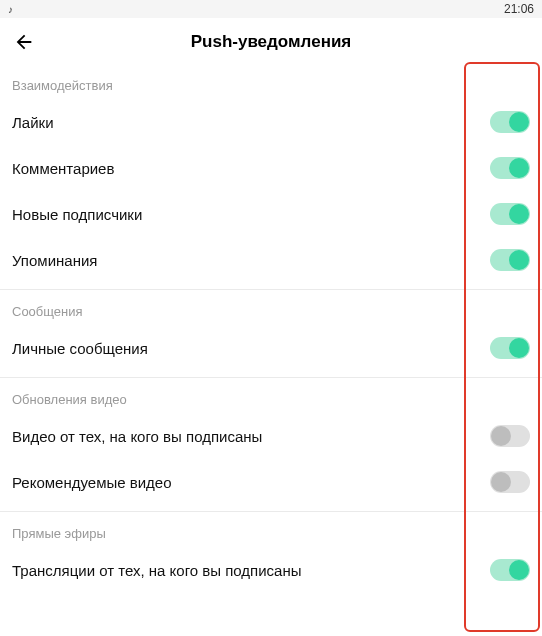  What do you see at coordinates (137, 436) in the screenshot?
I see `label-following-video: Видео от тех, на кого вы подписаны` at bounding box center [137, 436].